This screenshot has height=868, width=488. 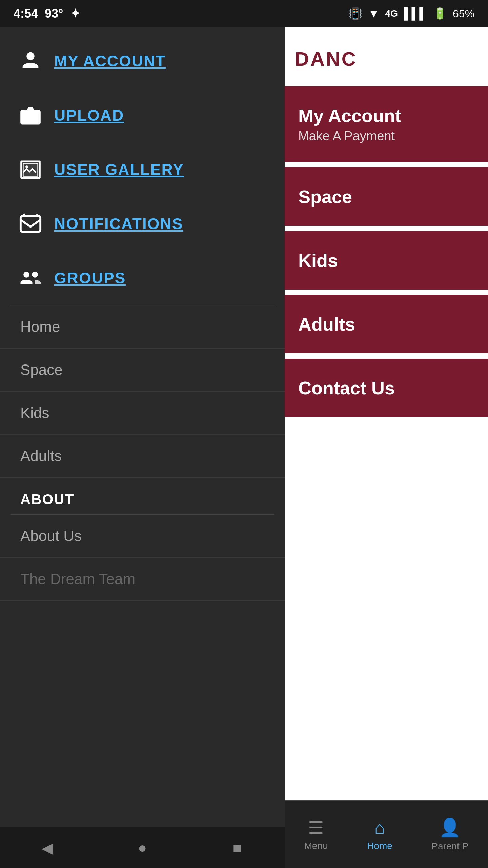 I want to click on sidebar-item-about-us: About Us, so click(x=142, y=536).